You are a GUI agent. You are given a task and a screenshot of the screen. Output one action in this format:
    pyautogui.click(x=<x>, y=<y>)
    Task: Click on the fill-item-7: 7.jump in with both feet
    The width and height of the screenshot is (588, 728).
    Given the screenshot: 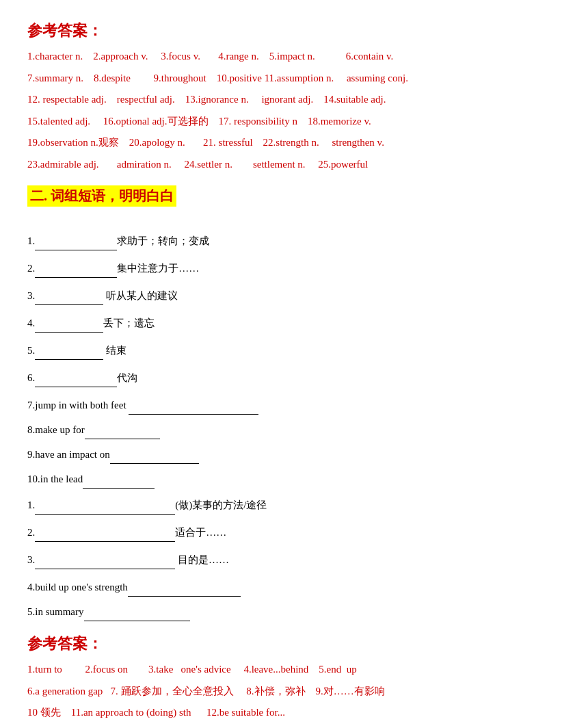 What is the action you would take?
    pyautogui.click(x=294, y=405)
    